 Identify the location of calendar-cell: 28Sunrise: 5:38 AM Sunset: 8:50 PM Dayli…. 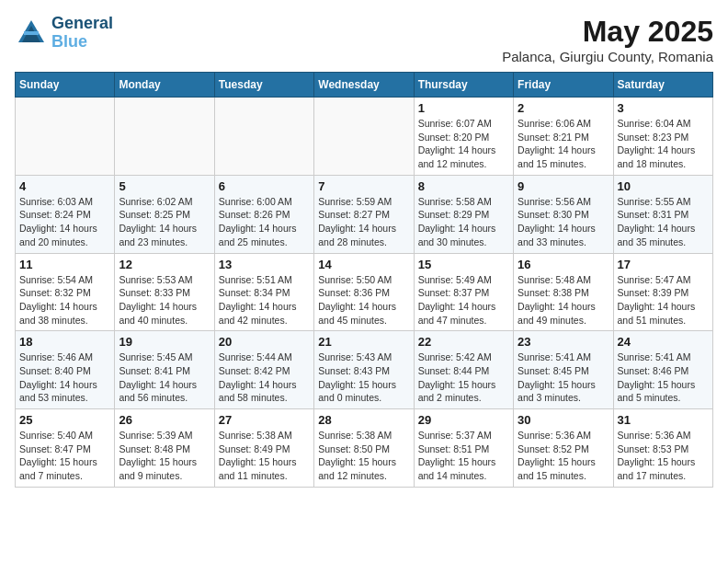
(364, 449).